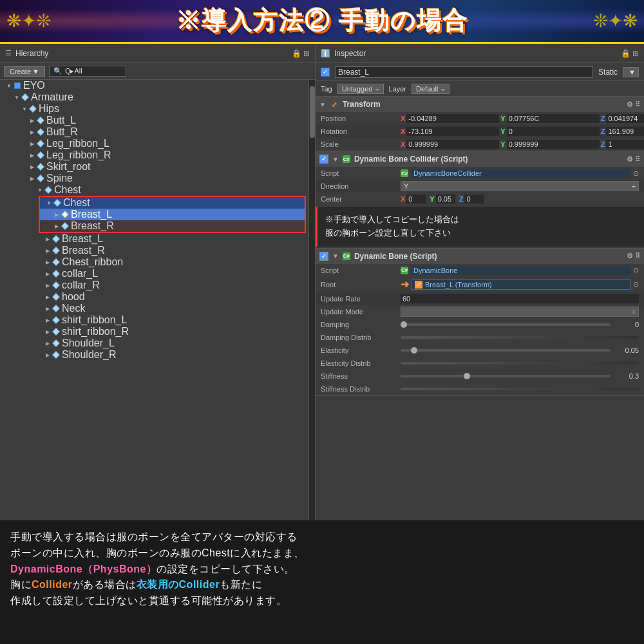  I want to click on icon-neck, so click(56, 308).